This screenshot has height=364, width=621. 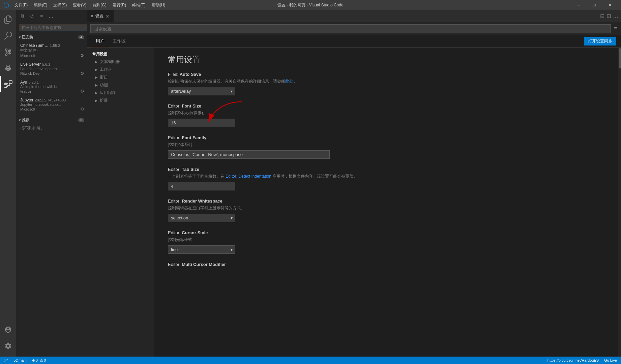 I want to click on menu-view: 查看(V), so click(x=80, y=5).